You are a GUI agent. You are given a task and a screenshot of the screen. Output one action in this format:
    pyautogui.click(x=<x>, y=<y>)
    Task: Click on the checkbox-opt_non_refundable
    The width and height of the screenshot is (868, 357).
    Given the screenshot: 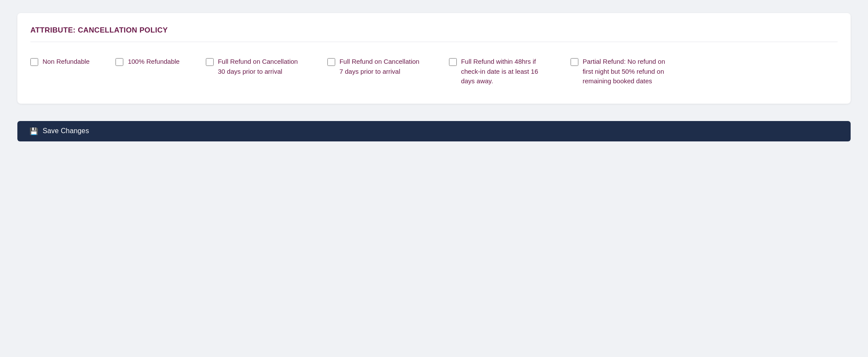 What is the action you would take?
    pyautogui.click(x=34, y=62)
    